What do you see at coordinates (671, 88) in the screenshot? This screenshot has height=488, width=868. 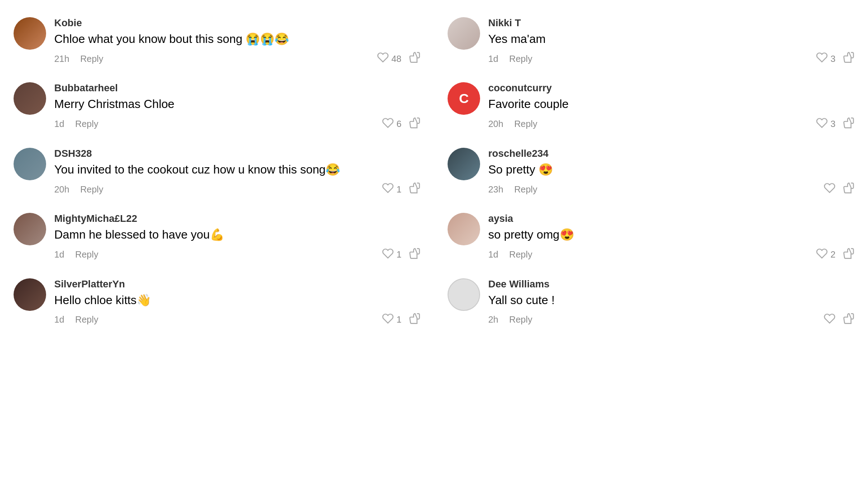 I see `comment-username: coconutcurry` at bounding box center [671, 88].